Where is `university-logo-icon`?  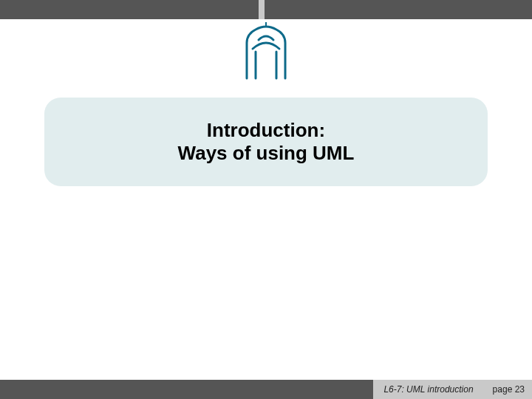
university-logo-icon is located at coordinates (266, 52).